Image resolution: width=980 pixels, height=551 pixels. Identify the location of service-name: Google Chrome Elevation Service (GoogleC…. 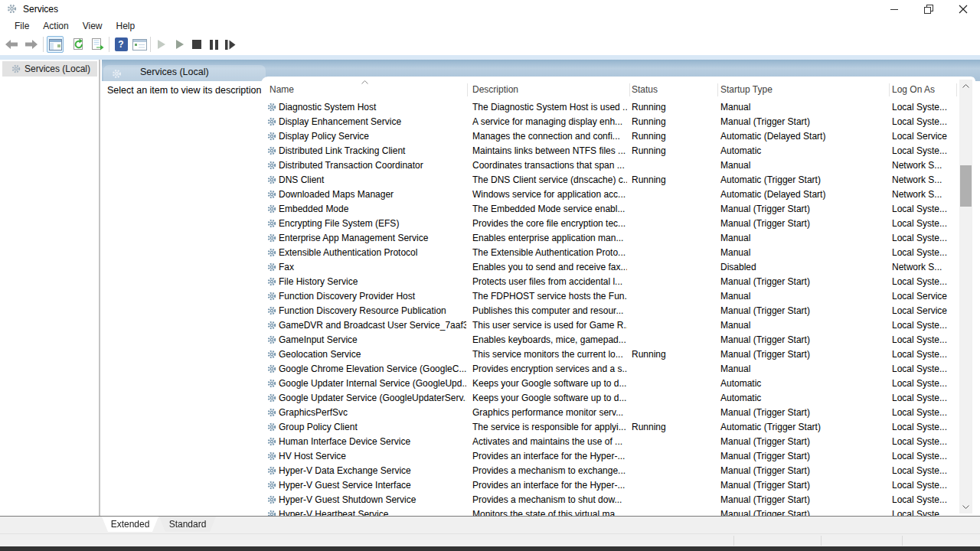
(372, 369).